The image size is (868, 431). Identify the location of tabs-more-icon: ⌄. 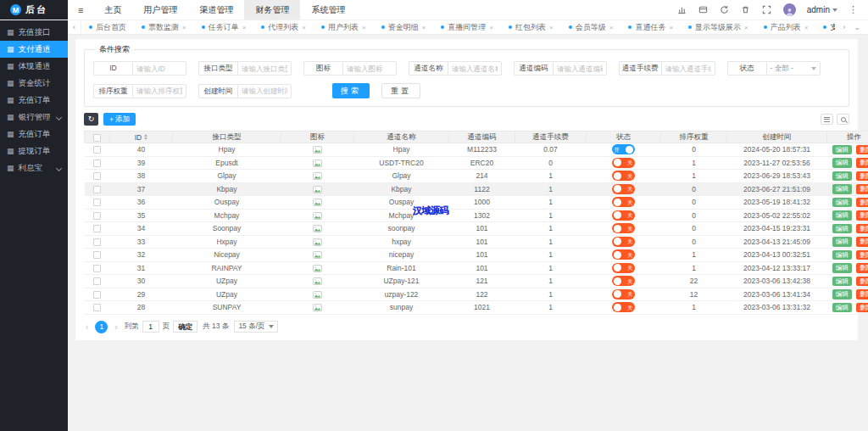
(857, 27).